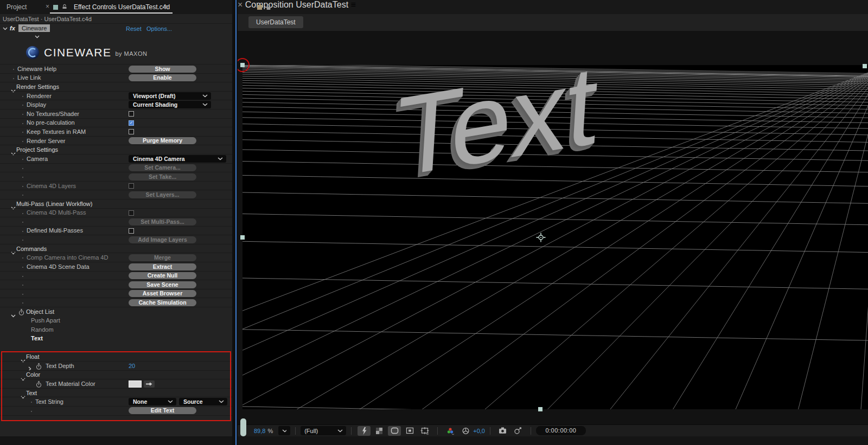 The height and width of the screenshot is (445, 868). I want to click on param-button: Set Multi-Pass..., so click(163, 222).